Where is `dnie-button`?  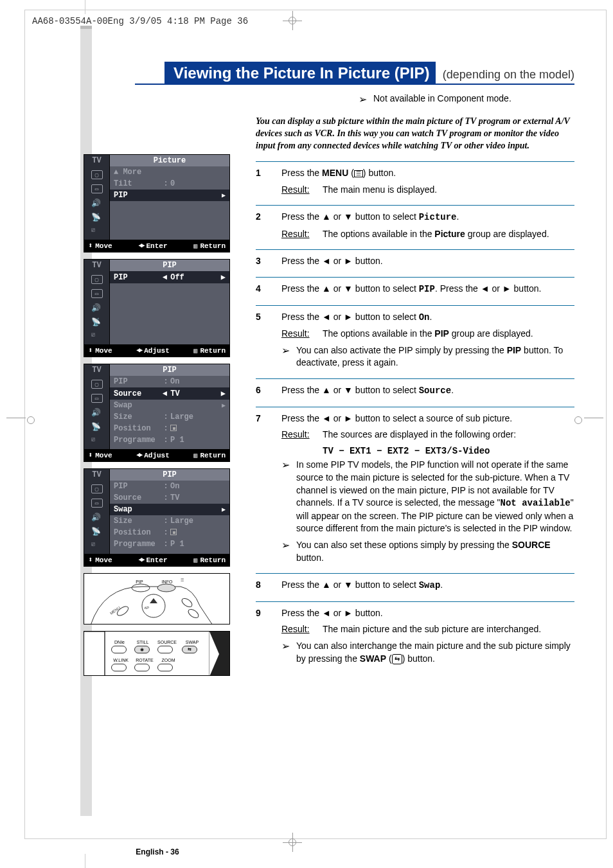 dnie-button is located at coordinates (119, 650).